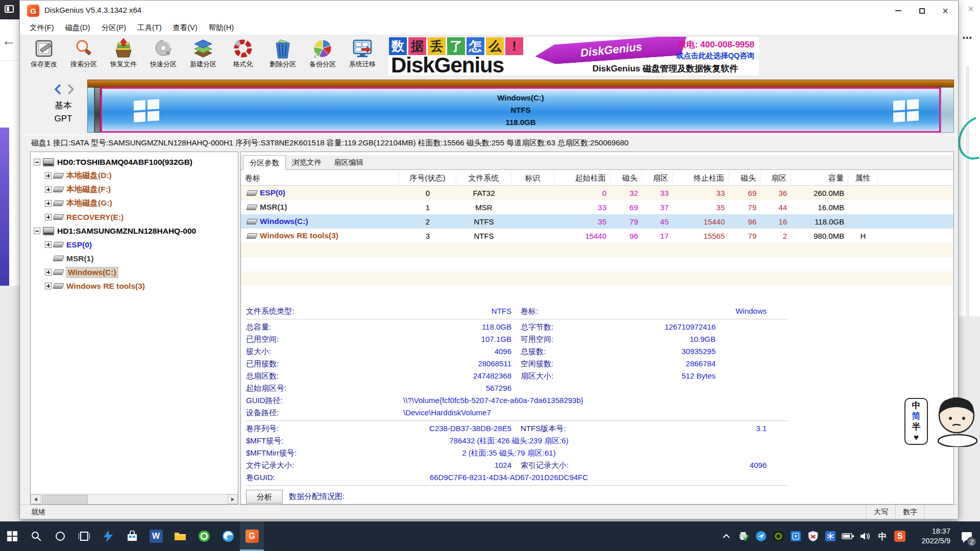 The height and width of the screenshot is (551, 980). I want to click on tree-horizontal-scrollbar, so click(134, 499).